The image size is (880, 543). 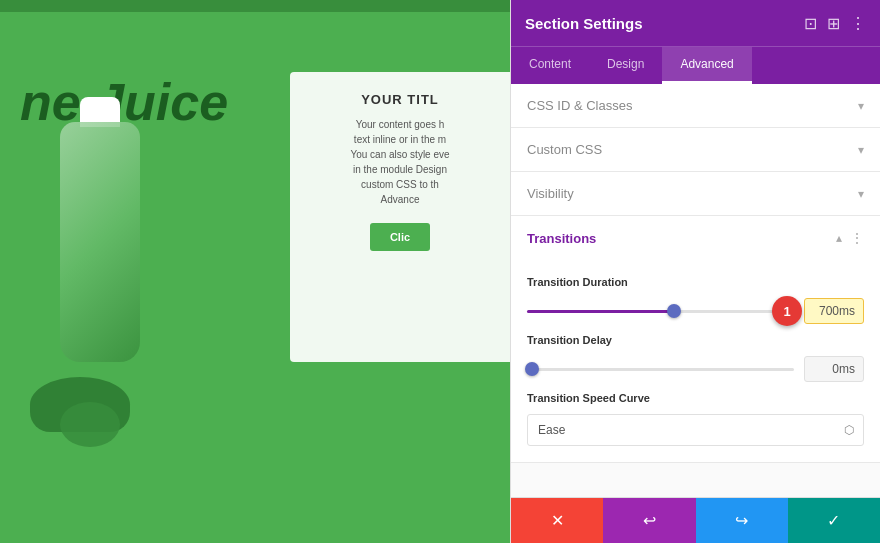 I want to click on duration-badge: 1, so click(x=787, y=311).